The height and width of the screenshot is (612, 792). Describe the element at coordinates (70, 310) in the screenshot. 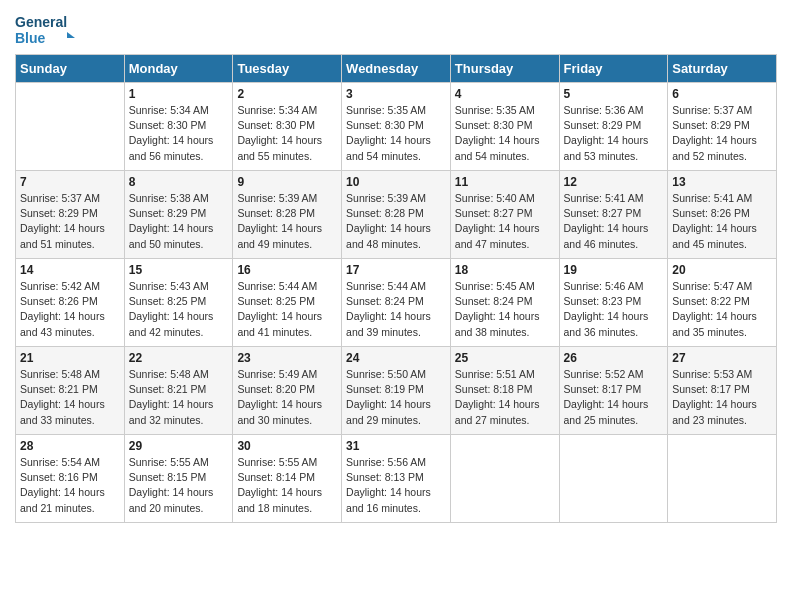

I see `cell-info: Sunrise: 5:42 AM Sunset: 8:26 PM Dayligh…` at that location.